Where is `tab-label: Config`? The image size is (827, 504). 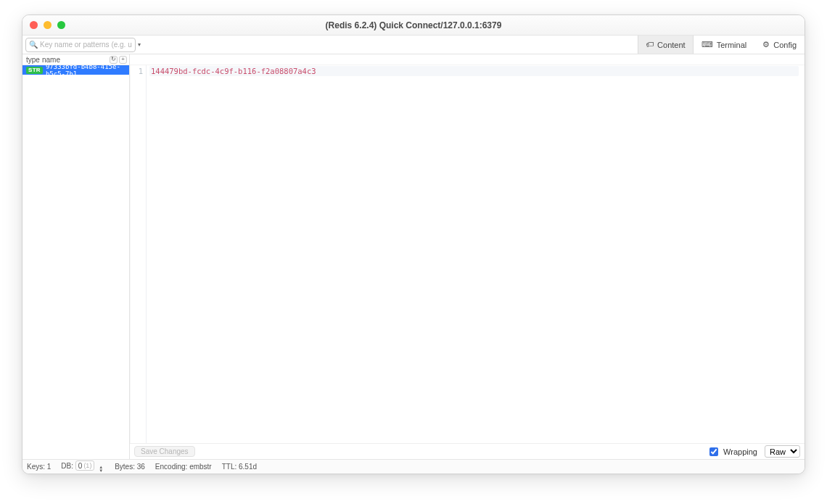 tab-label: Config is located at coordinates (785, 45).